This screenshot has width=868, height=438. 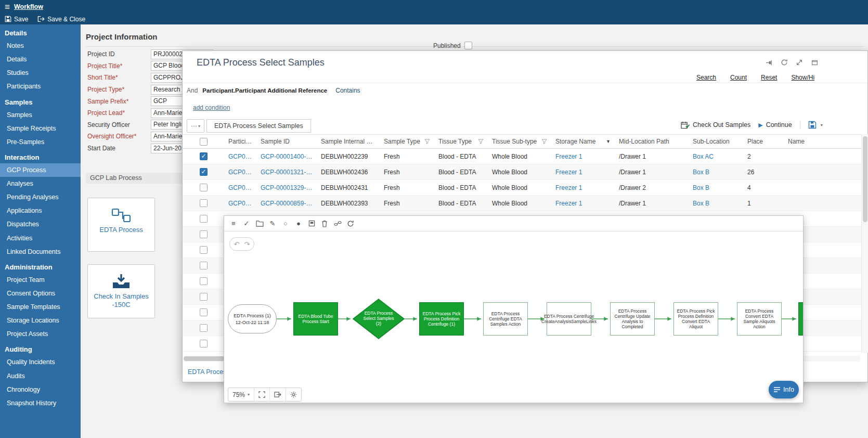 I want to click on task-node-clipped: EDTA Process, so click(x=801, y=319).